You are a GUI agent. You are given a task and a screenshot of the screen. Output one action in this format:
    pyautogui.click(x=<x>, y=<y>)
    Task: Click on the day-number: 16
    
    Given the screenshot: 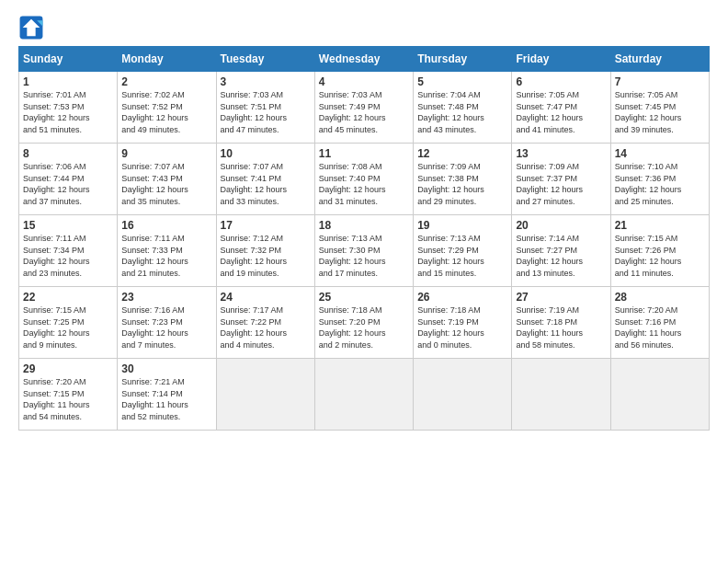 What is the action you would take?
    pyautogui.click(x=166, y=225)
    